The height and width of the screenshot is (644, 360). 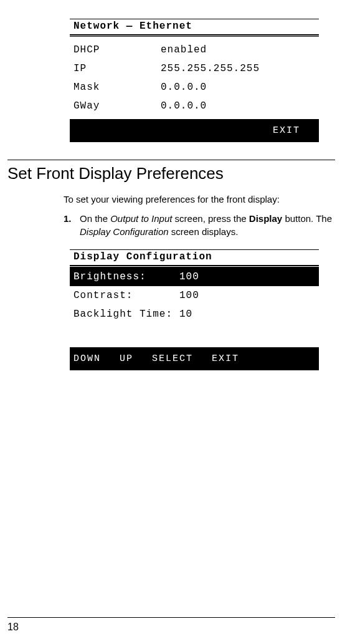 I want to click on lcd-label: Contrast:, so click(x=126, y=296).